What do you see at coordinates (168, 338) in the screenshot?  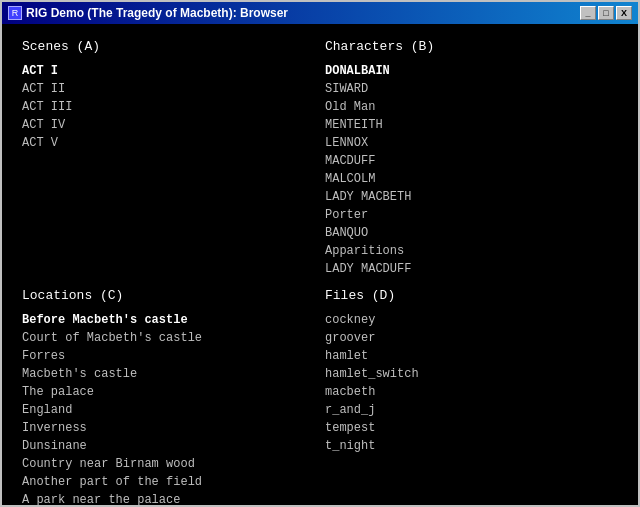 I see `list-item: Court of Macbeth's castle` at bounding box center [168, 338].